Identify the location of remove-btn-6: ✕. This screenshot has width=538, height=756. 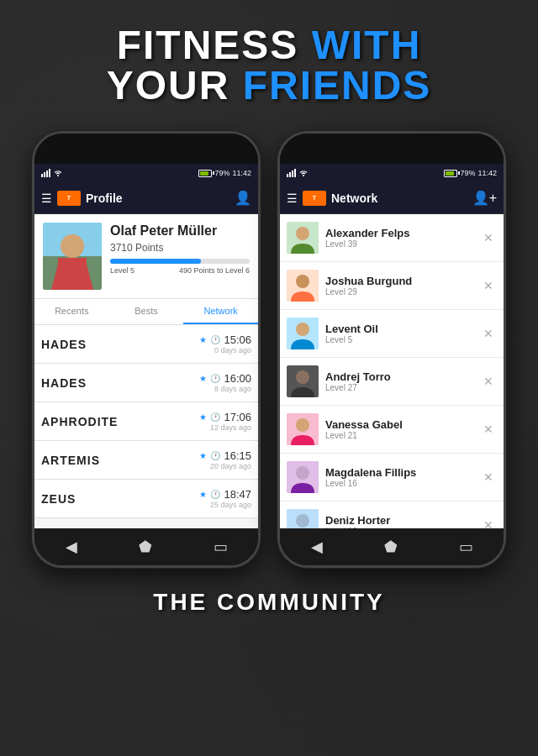
(488, 477).